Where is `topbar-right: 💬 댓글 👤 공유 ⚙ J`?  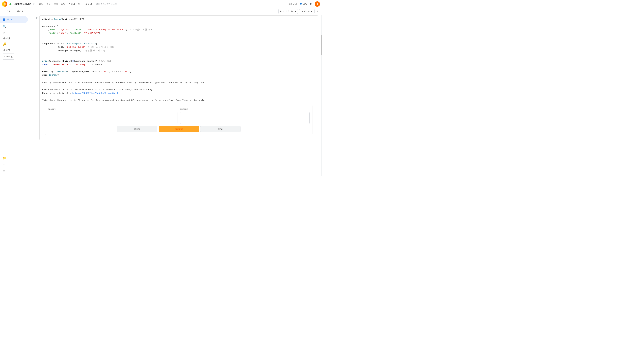
topbar-right: 💬 댓글 👤 공유 ⚙ J is located at coordinates (304, 4).